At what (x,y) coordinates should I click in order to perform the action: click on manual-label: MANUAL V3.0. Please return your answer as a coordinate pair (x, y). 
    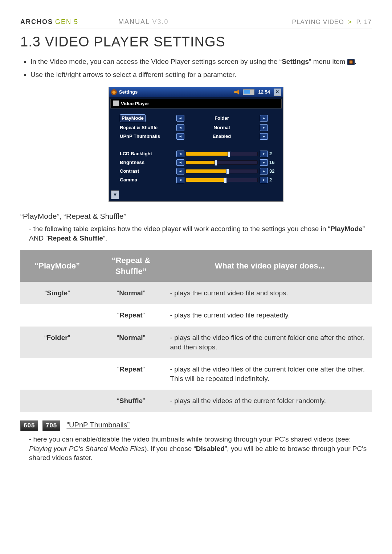
    Looking at the image, I should click on (143, 22).